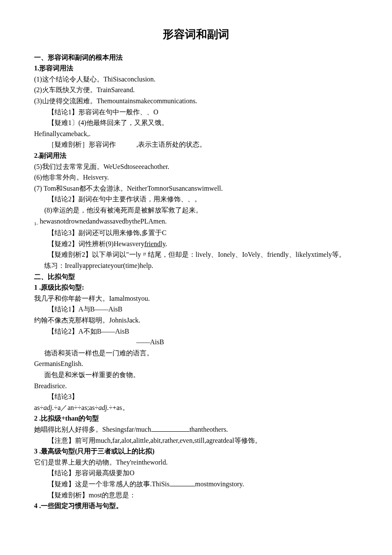  Describe the element at coordinates (196, 386) in the screenshot. I see `s2-line-9: Breadisrice.` at that location.